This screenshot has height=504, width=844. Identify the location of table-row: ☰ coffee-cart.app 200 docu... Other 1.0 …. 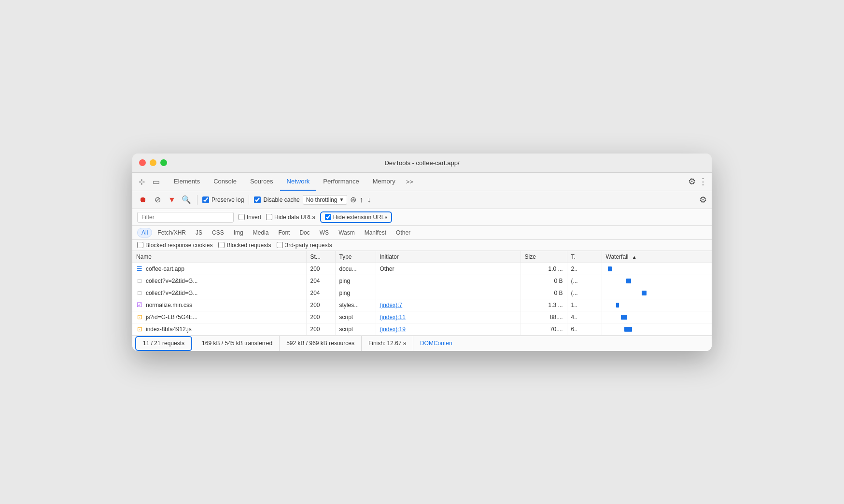
(422, 268).